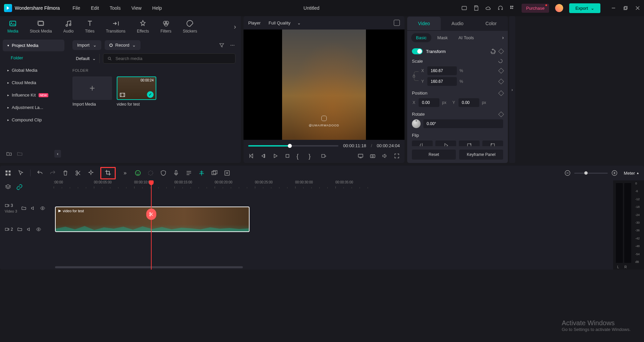 Image resolution: width=644 pixels, height=342 pixels. Describe the element at coordinates (458, 23) in the screenshot. I see `inspector-tab-audio: Audio` at that location.